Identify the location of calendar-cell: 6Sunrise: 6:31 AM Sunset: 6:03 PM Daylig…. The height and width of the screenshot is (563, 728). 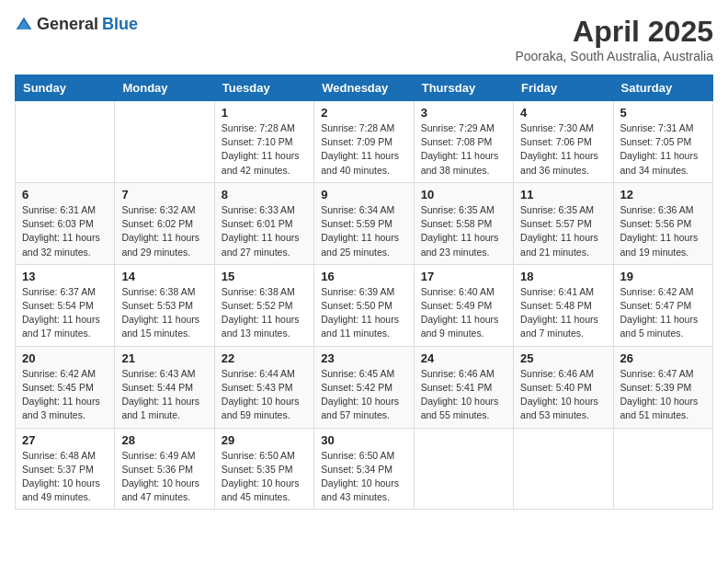
(65, 223).